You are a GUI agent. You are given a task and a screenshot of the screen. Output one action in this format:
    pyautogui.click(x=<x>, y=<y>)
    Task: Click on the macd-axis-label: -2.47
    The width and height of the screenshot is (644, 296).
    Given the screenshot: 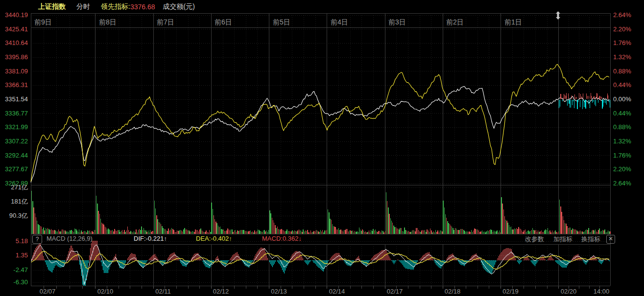 What is the action you would take?
    pyautogui.click(x=14, y=270)
    